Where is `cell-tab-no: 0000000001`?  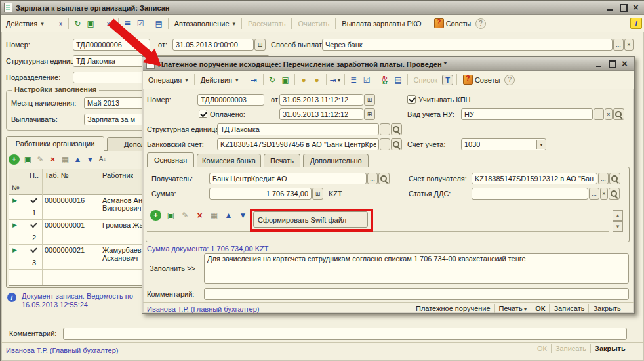
cell-tab-no: 0000000001 is located at coordinates (64, 225).